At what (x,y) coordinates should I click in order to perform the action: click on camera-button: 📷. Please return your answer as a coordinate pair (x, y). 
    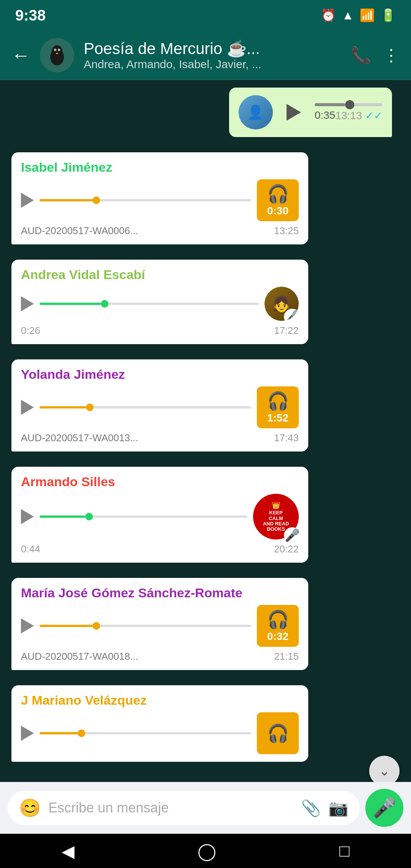
    Looking at the image, I should click on (338, 808).